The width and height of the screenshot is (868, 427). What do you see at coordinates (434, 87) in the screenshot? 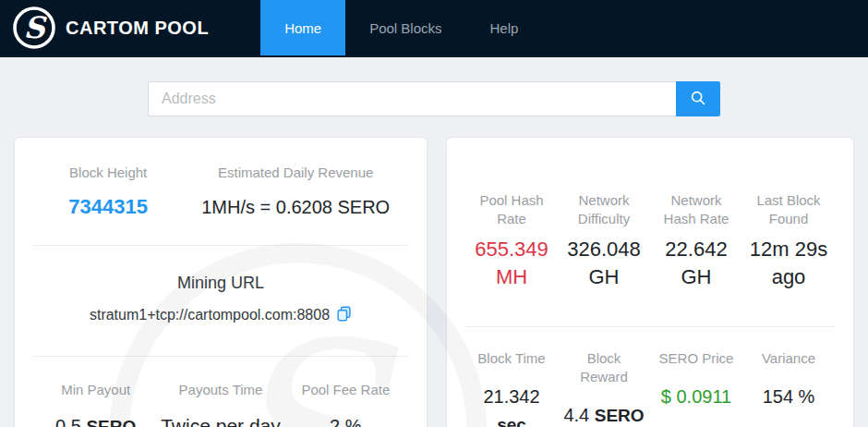
I see `search-section` at bounding box center [434, 87].